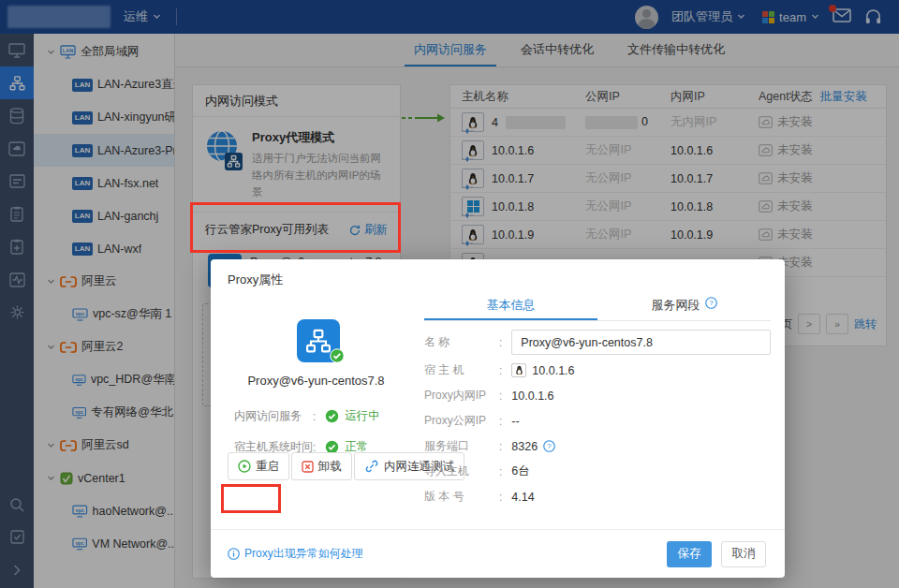 The height and width of the screenshot is (588, 899). What do you see at coordinates (296, 554) in the screenshot?
I see `proxy-help-link: Proxy出现异常如何处理` at bounding box center [296, 554].